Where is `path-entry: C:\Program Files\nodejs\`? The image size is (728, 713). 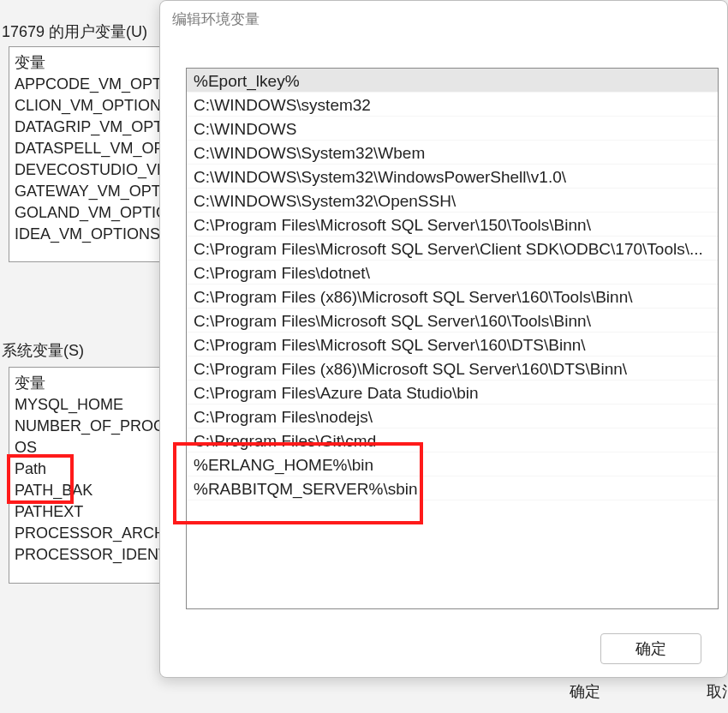
path-entry: C:\Program Files\nodejs\ is located at coordinates (452, 416).